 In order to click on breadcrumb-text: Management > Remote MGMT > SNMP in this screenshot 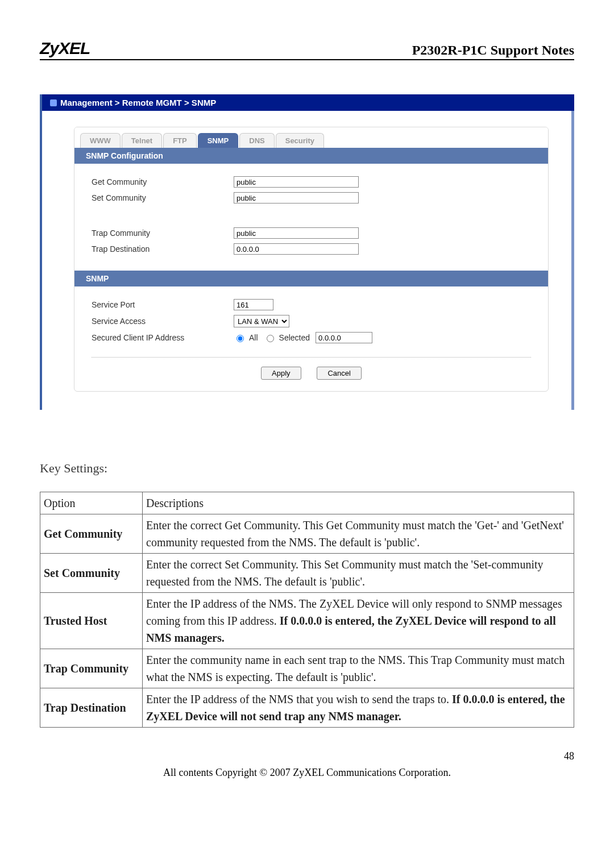, I will do `click(138, 102)`.